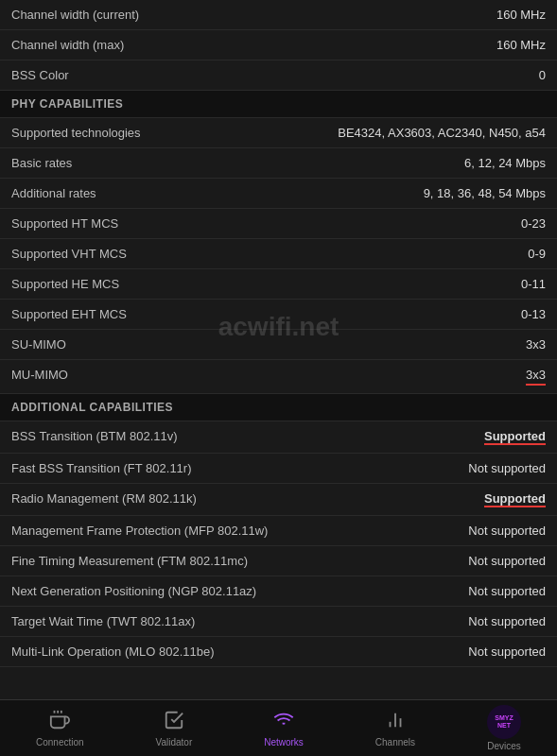 This screenshot has height=756, width=557. Describe the element at coordinates (278, 104) in the screenshot. I see `section-header: PHY CAPABILITIES` at that location.